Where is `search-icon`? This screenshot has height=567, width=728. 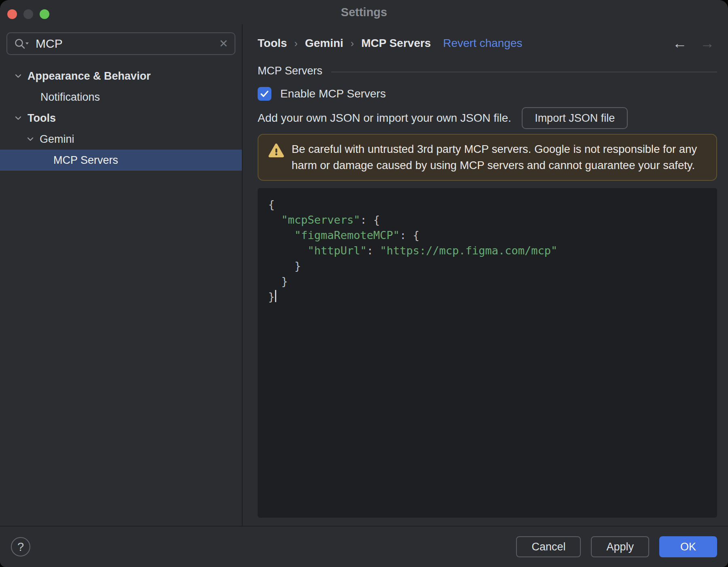 search-icon is located at coordinates (22, 44).